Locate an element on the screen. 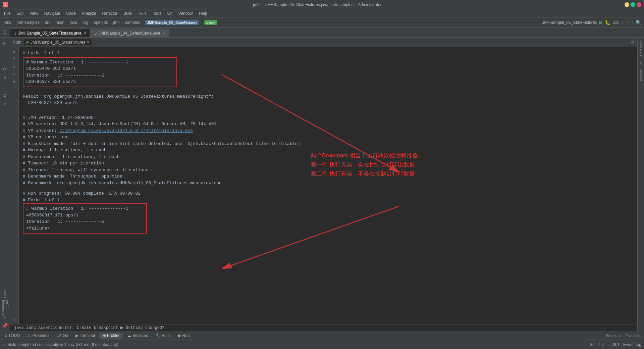  right-tab-database: Database is located at coordinates (641, 48).